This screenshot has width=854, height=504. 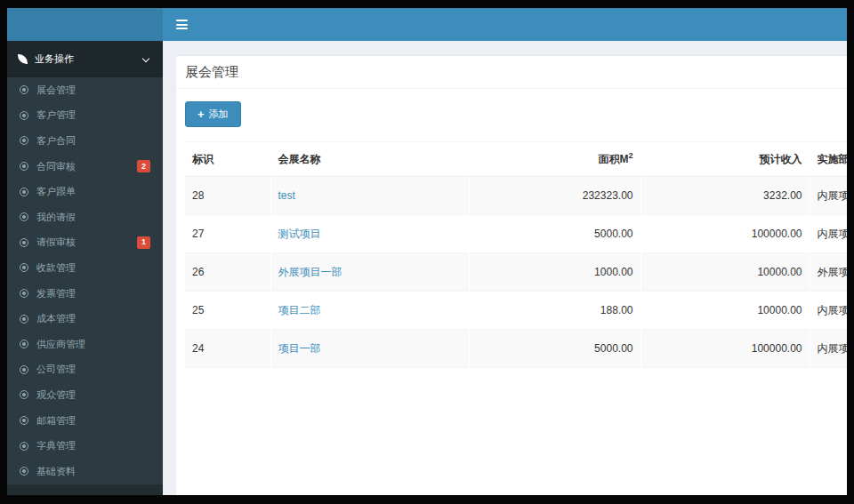 I want to click on table-header-row: 标识会展名称面积M2预计收入实施部门, so click(x=516, y=160).